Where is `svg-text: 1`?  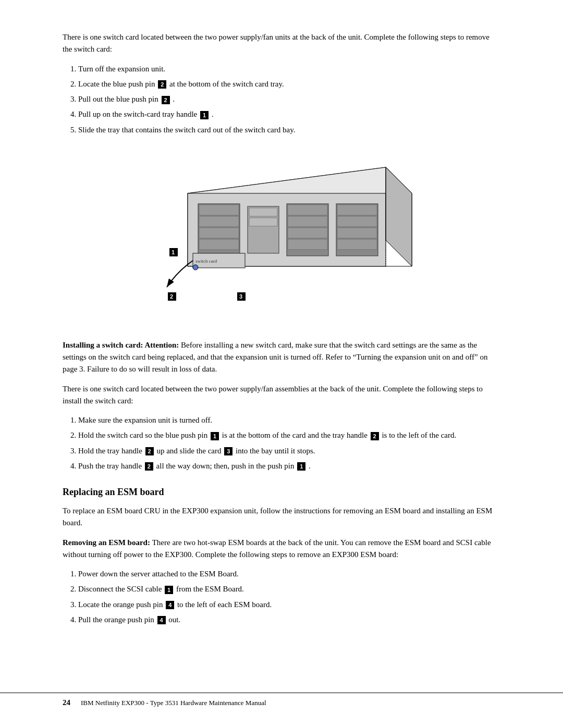 svg-text: 1 is located at coordinates (173, 252).